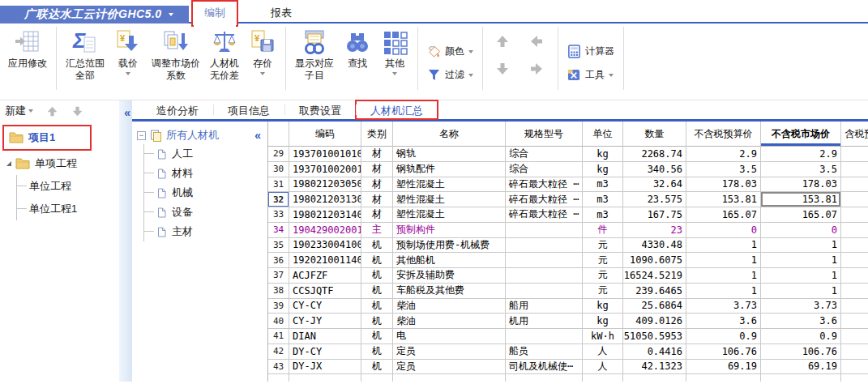  I want to click on row-number: 33, so click(279, 215).